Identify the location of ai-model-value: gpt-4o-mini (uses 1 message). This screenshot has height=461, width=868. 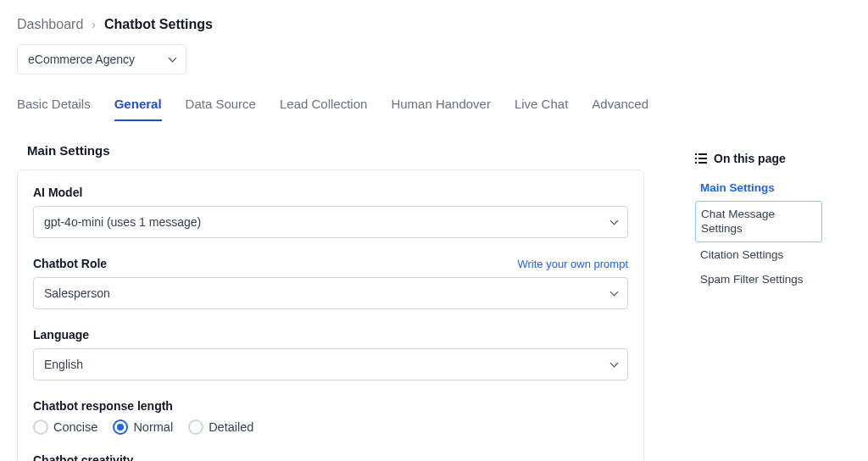
(122, 222).